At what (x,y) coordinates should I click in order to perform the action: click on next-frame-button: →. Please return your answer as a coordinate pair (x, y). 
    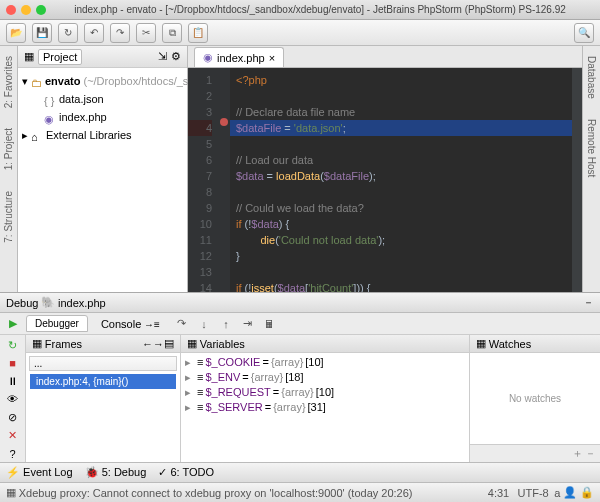
    Looking at the image, I should click on (158, 344).